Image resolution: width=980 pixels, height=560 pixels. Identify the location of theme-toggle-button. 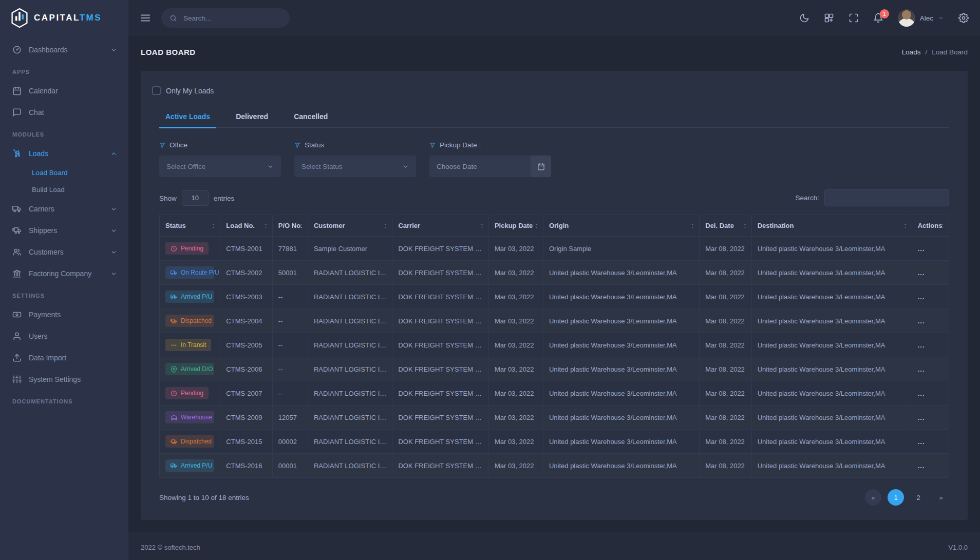
(804, 18).